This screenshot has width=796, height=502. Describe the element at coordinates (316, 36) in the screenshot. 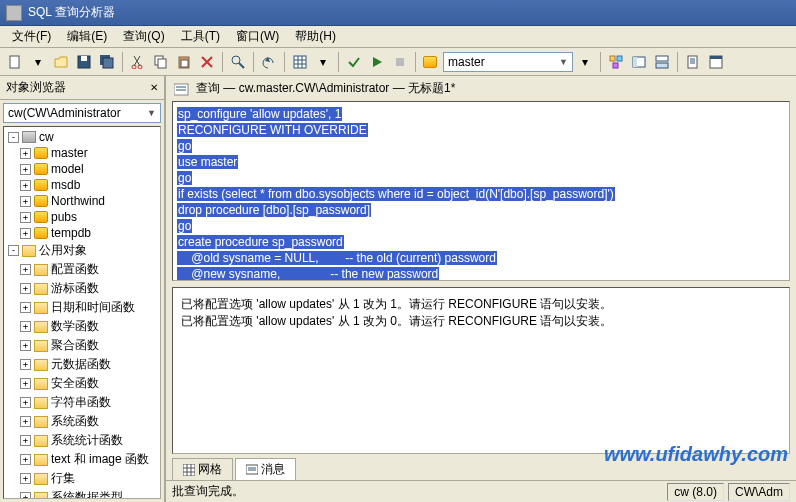

I see `menu-help: 帮助(H)` at that location.